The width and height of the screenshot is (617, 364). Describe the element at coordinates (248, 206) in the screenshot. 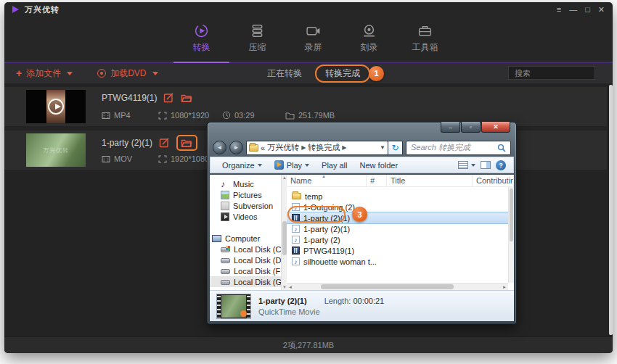

I see `sidebar-item-subversion: Subversion` at that location.